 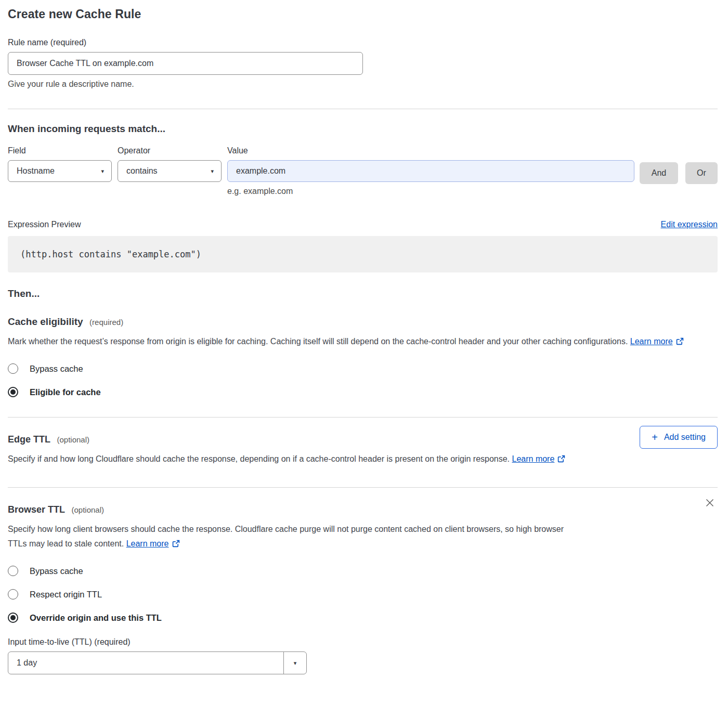 I want to click on add-setting-label: Add setting, so click(x=685, y=437).